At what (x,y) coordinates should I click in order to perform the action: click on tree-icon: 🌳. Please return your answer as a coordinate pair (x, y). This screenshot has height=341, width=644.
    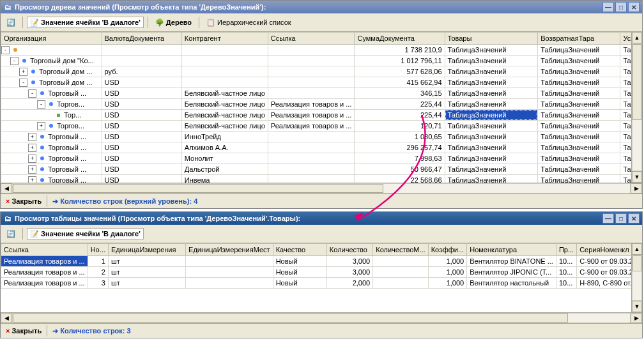
    Looking at the image, I should click on (160, 22).